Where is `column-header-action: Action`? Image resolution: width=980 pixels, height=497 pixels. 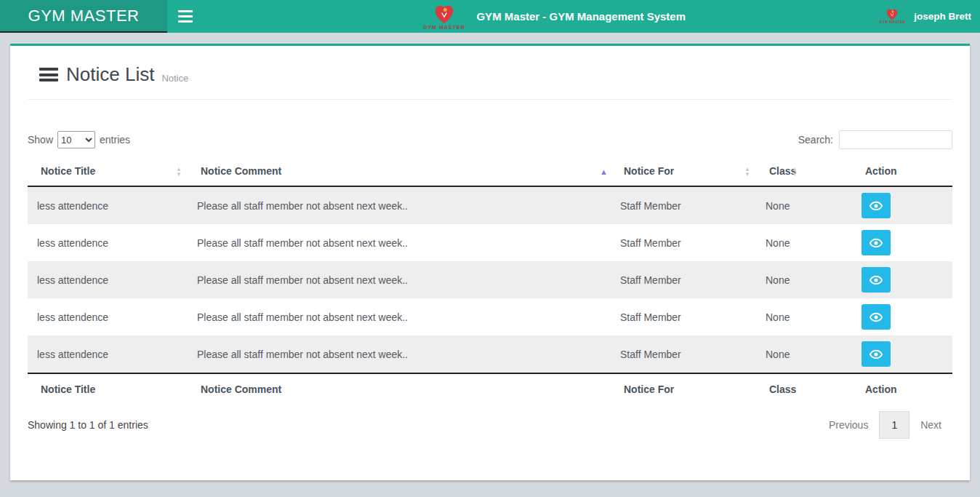
column-header-action: Action is located at coordinates (902, 172).